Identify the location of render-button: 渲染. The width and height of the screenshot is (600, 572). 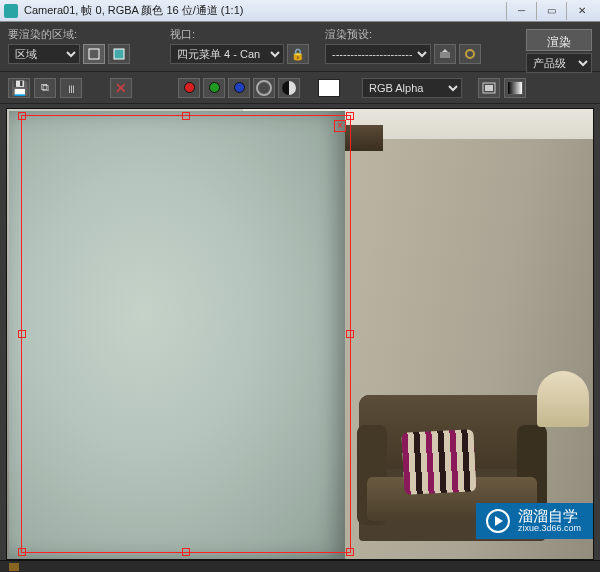
(559, 40).